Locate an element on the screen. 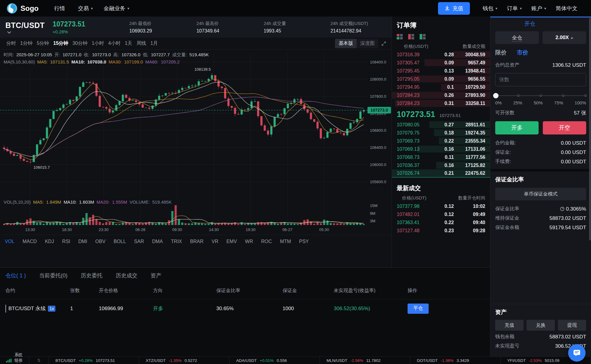 The width and height of the screenshot is (591, 364). bid-row: 107079.75 0.18 19274.35 is located at coordinates (441, 133).